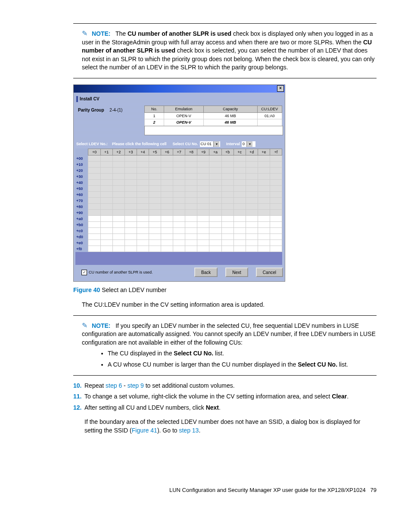  Describe the element at coordinates (270, 272) in the screenshot. I see `cancel-button: Cancel` at that location.